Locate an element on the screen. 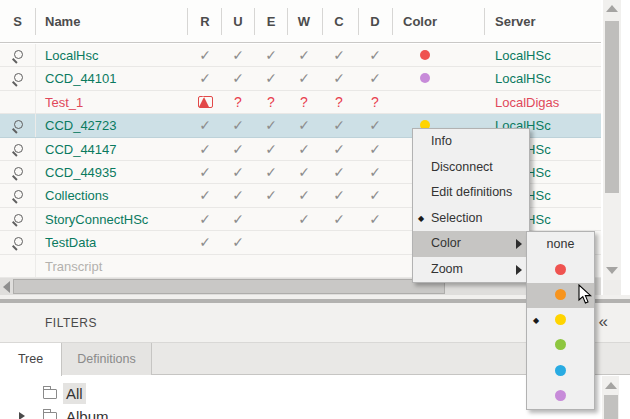 The width and height of the screenshot is (630, 419). header-e: E is located at coordinates (271, 22).